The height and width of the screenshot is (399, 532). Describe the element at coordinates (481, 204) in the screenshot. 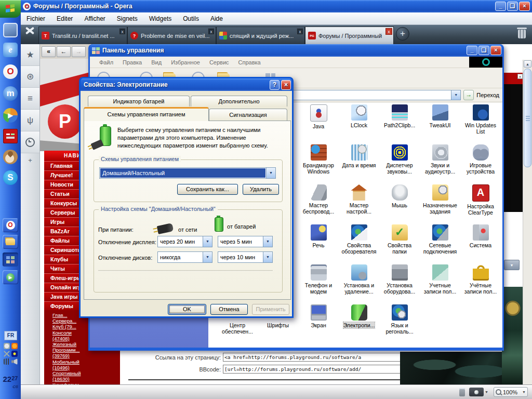

I see `control-panel-item: Настройка ClearType` at that location.